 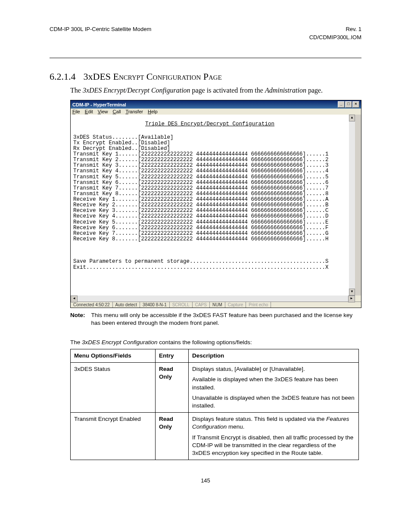 I want to click on term-key-4: Transmit Key 5......[2222222222222222 44…, so click(x=210, y=177).